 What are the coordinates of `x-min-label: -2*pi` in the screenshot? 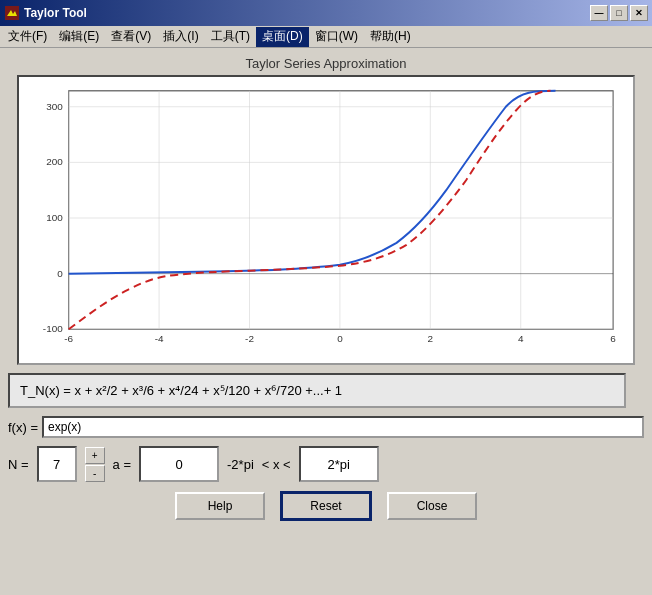 It's located at (240, 464).